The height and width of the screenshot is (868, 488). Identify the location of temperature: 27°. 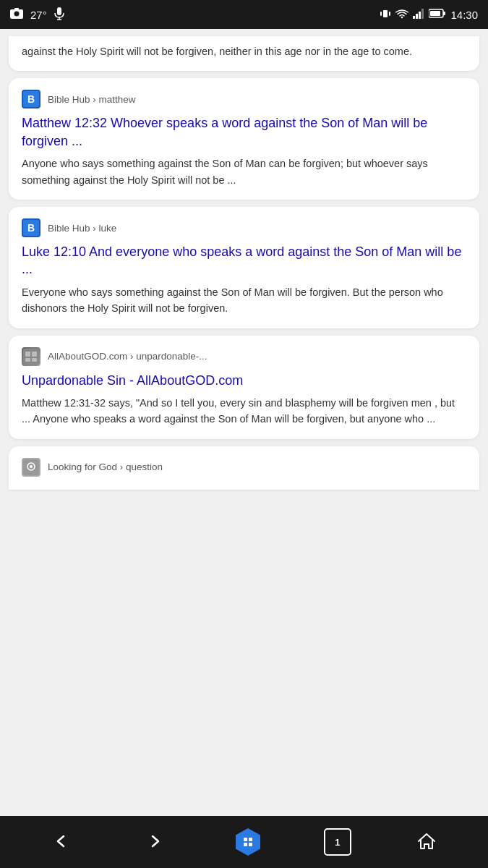
(39, 14).